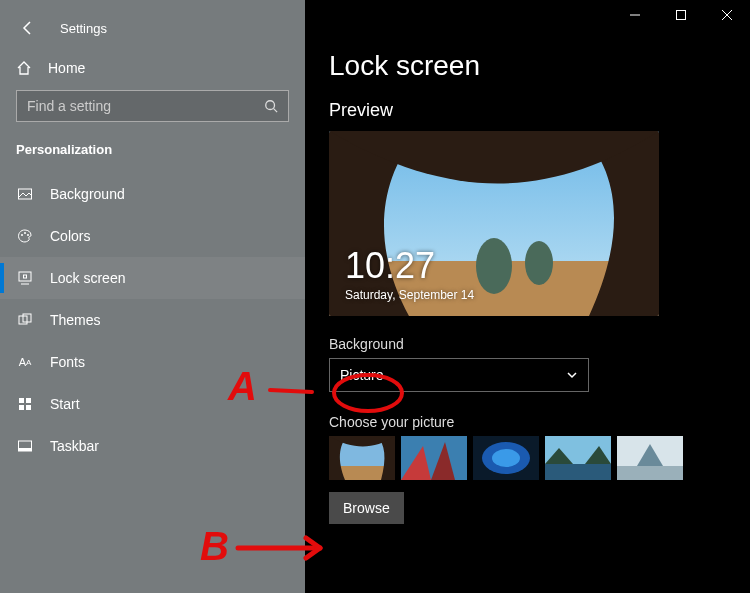 This screenshot has height=593, width=750. I want to click on section-heading: Personalization, so click(152, 154).